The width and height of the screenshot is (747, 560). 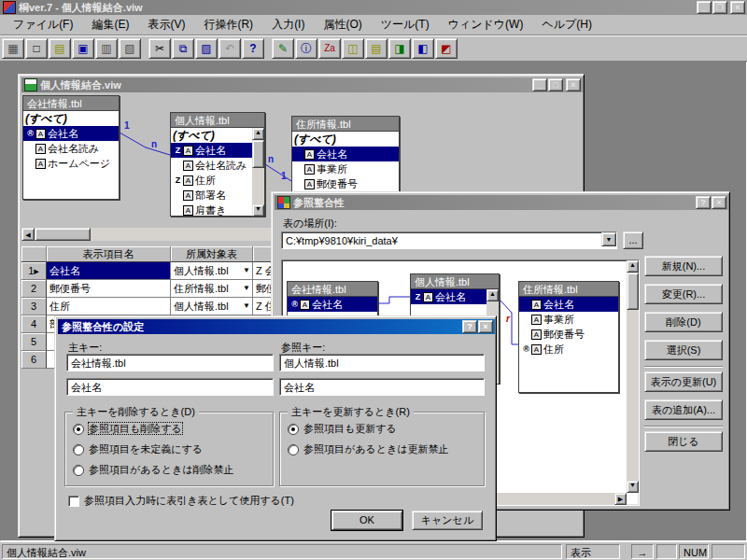 I want to click on edit-pen-icon: ✎, so click(x=283, y=49).